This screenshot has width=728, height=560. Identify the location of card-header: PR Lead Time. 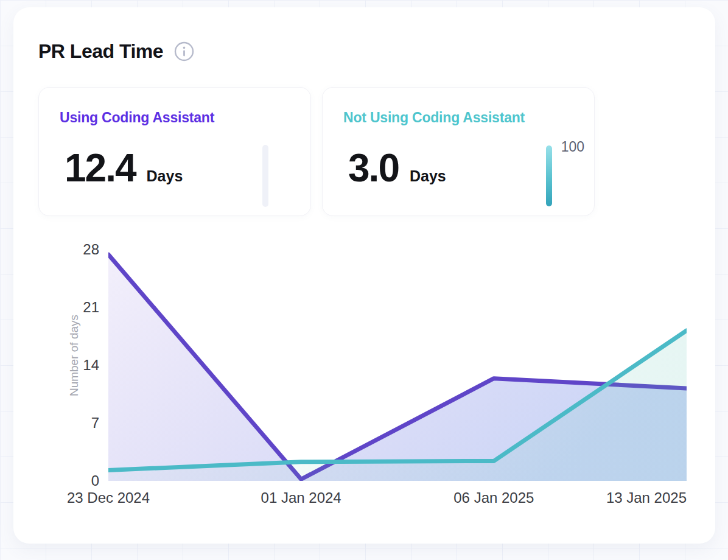
(116, 51).